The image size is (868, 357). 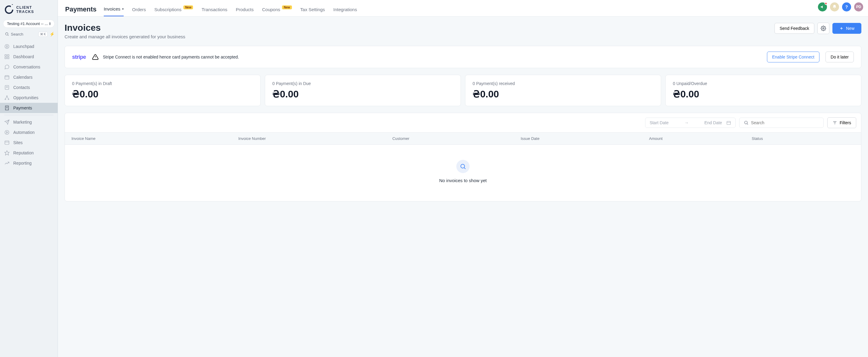 I want to click on bolt-icon: ⚡, so click(x=52, y=34).